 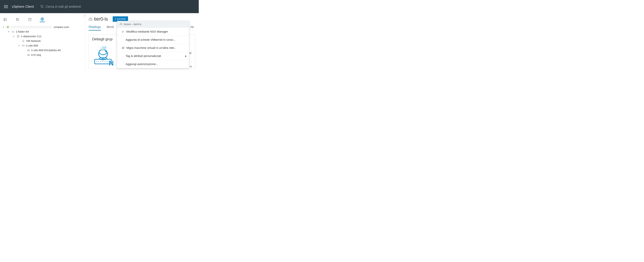 What do you see at coordinates (110, 28) in the screenshot?
I see `tab-monitor: Monit` at bounding box center [110, 28].